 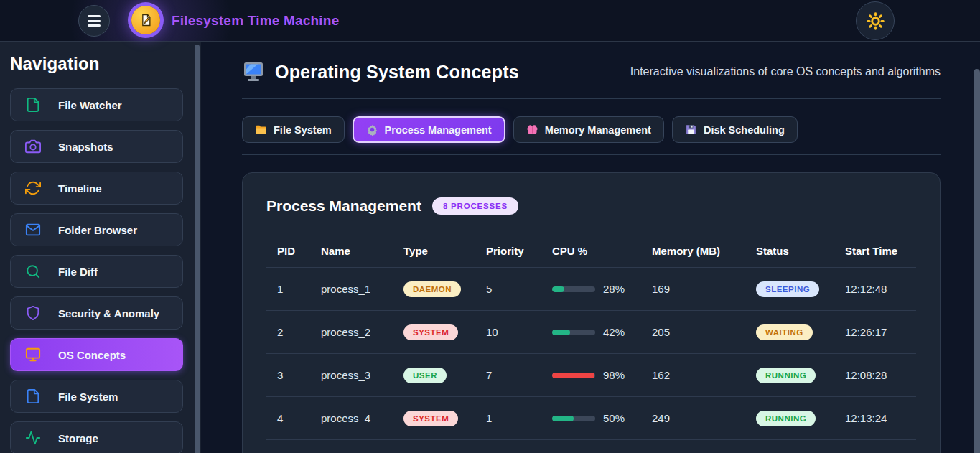 What do you see at coordinates (96, 105) in the screenshot?
I see `sidebar-item-file-watcher: File Watcher` at bounding box center [96, 105].